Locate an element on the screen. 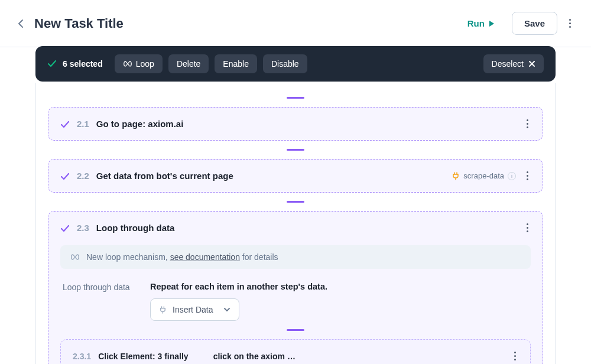 Image resolution: width=591 pixels, height=364 pixels. back-icon is located at coordinates (21, 24).